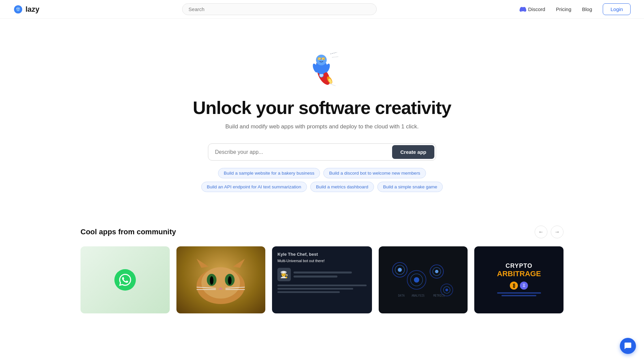  Describe the element at coordinates (322, 152) in the screenshot. I see `app-input-row: Create app` at that location.